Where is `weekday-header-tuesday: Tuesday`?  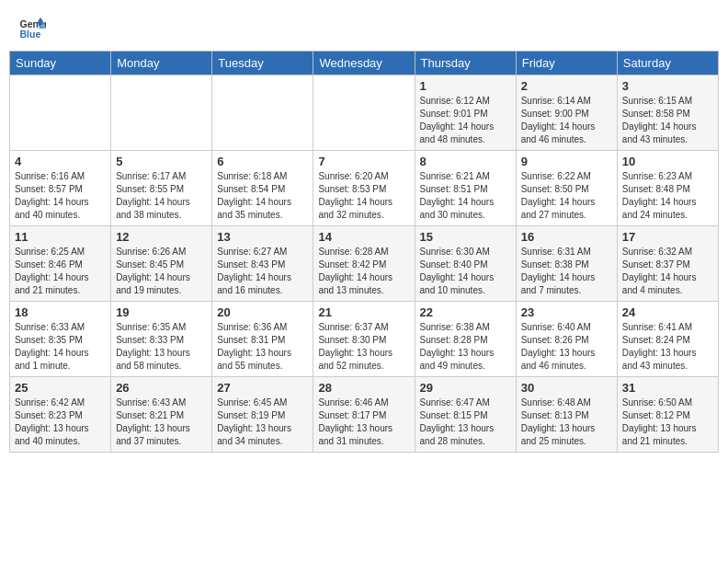
weekday-header-tuesday: Tuesday is located at coordinates (263, 63).